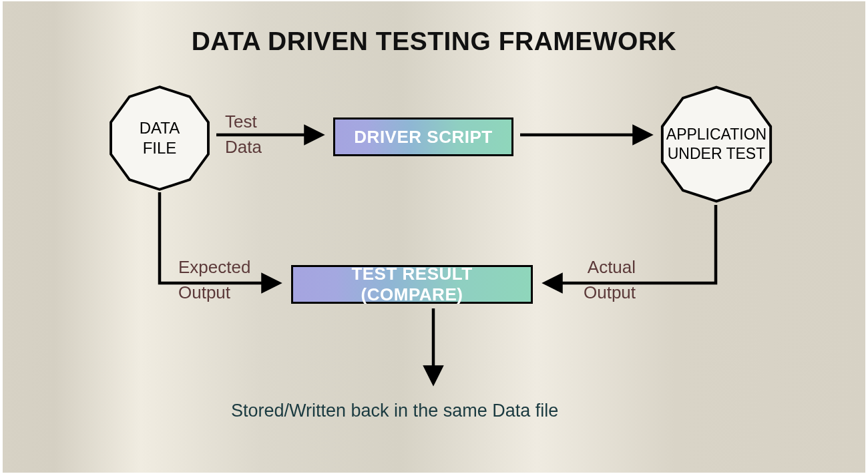 This screenshot has height=474, width=868. What do you see at coordinates (395, 411) in the screenshot?
I see `footer-note: Stored/Written back in the same Data fil…` at bounding box center [395, 411].